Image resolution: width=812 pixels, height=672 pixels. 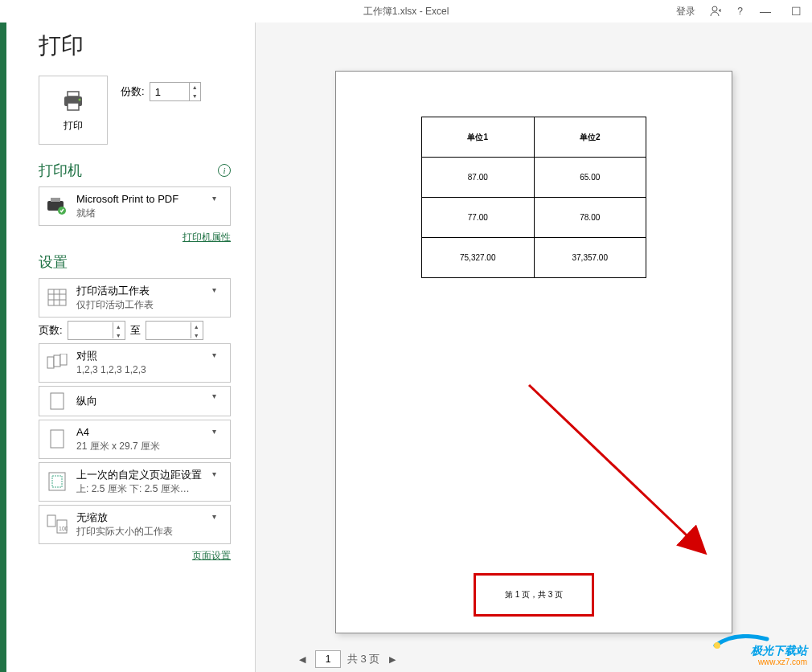 I want to click on printer-status: 就绪, so click(x=140, y=214).